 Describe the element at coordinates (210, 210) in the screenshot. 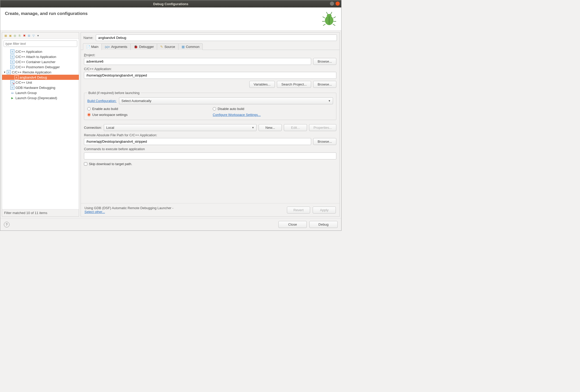

I see `launcher-row: Using GDB (DSF) Automatic Remote Debuggi…` at that location.